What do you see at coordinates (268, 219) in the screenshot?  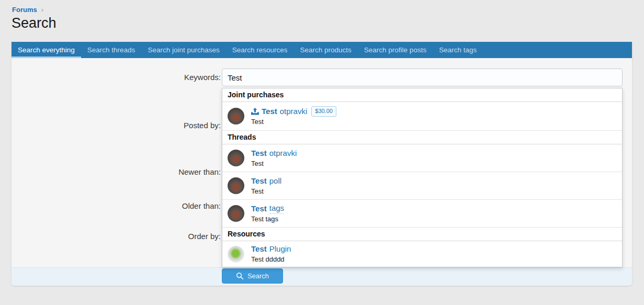 I see `suggestion-subtitle: Test tags` at bounding box center [268, 219].